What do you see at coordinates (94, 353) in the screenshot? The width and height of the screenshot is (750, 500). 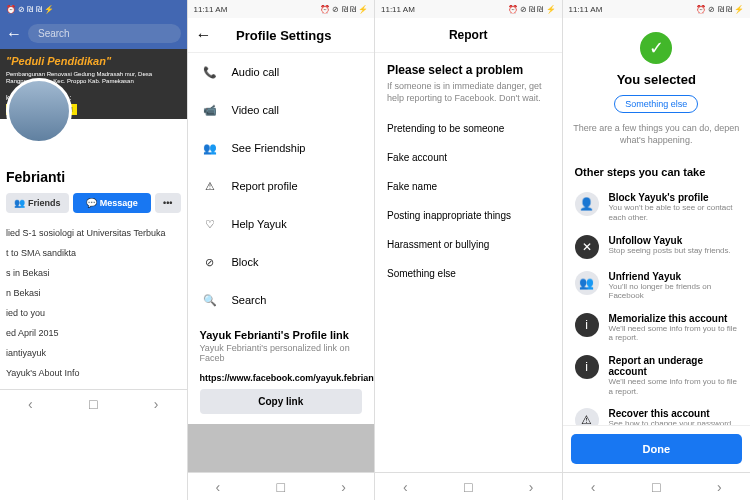 I see `info-item: iantiyayuk` at bounding box center [94, 353].